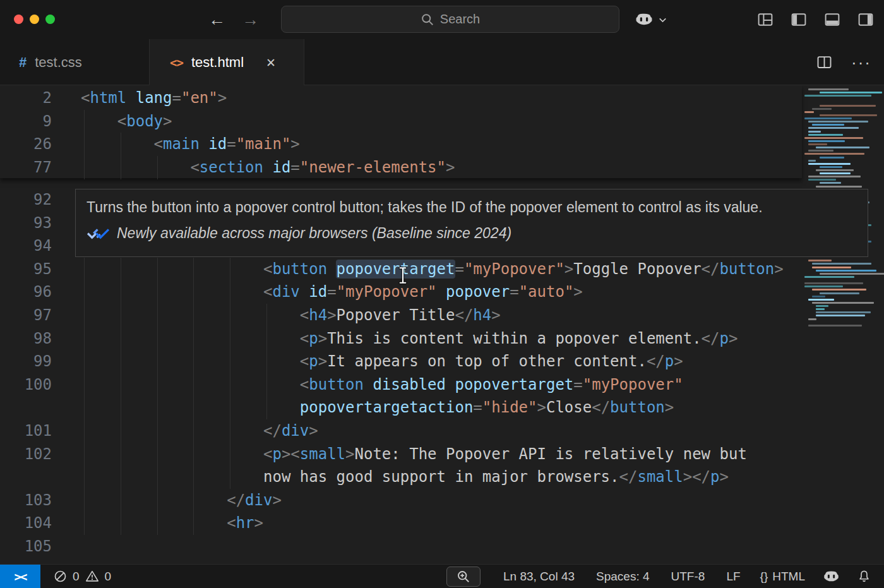 The width and height of the screenshot is (884, 588). What do you see at coordinates (442, 62) in the screenshot?
I see `editor-tabs: # test.css <> test.html ✕ ···` at bounding box center [442, 62].